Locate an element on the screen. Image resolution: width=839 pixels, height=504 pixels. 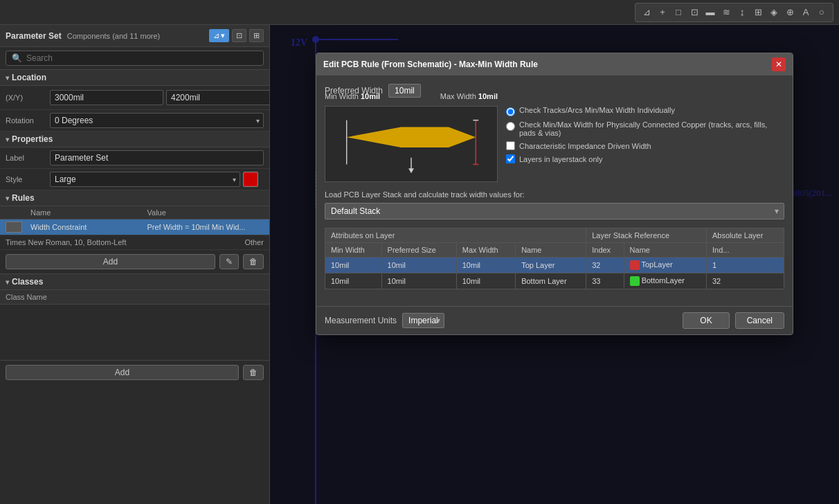
checkbox-impedance-row: Characteristic Impedance Driven Width is located at coordinates (645, 145).